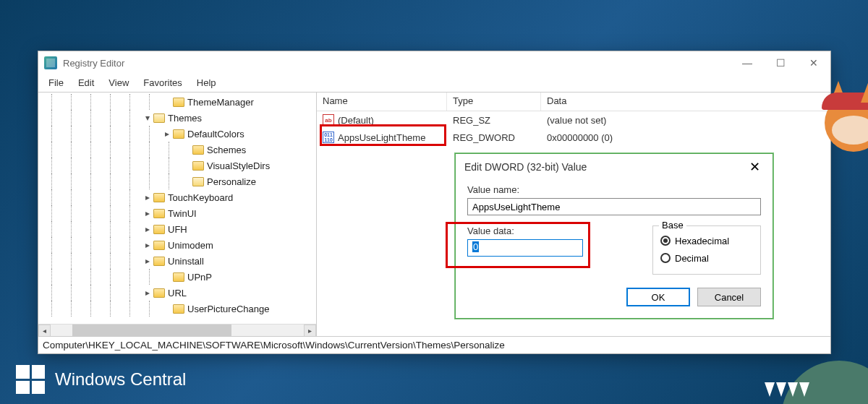 Image resolution: width=868 pixels, height=404 pixels. What do you see at coordinates (177, 245) in the screenshot?
I see `tree-item-unimodem: ▸Unimodem` at bounding box center [177, 245].